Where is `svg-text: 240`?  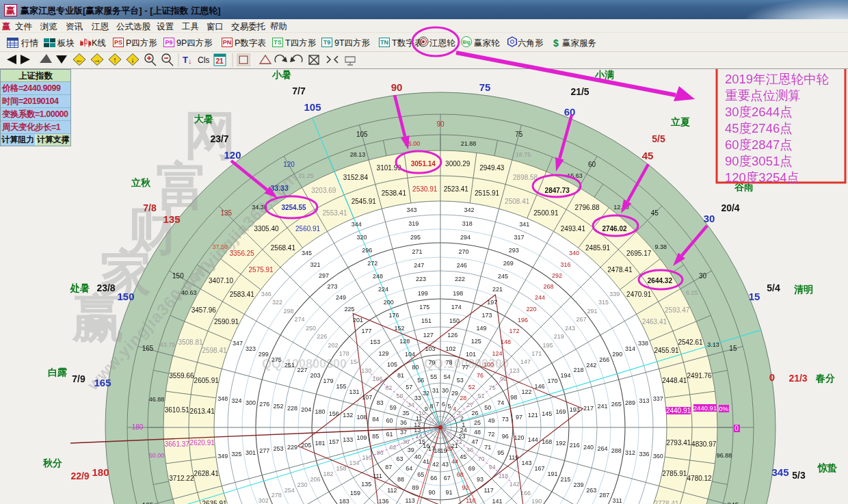
svg-text: 240 is located at coordinates (588, 447).